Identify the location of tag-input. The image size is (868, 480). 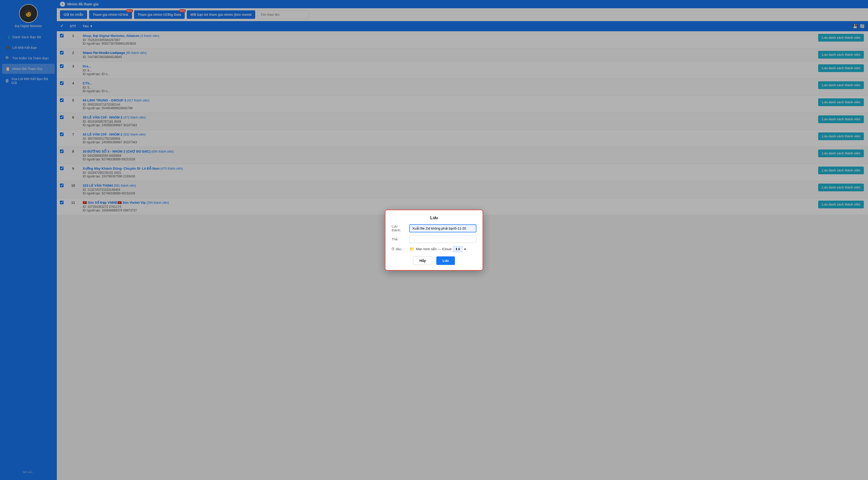
(443, 239).